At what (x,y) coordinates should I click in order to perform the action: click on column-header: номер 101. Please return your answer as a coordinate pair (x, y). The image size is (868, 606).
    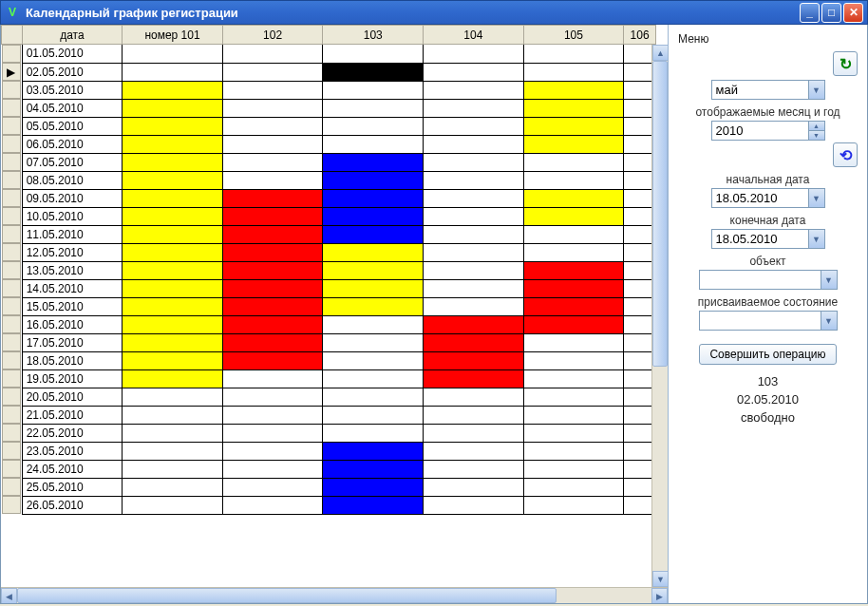
    Looking at the image, I should click on (173, 35).